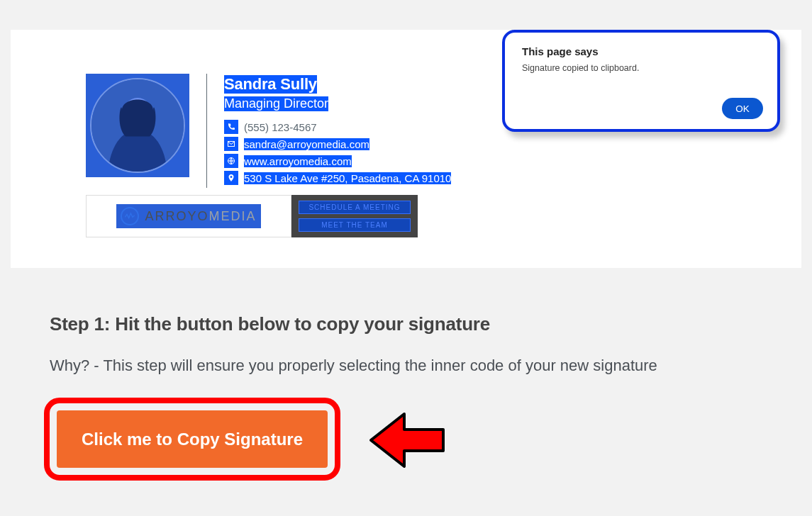 The height and width of the screenshot is (516, 812). Describe the element at coordinates (404, 325) in the screenshot. I see `step-heading: Step 1: Hit the button below to copy you…` at that location.